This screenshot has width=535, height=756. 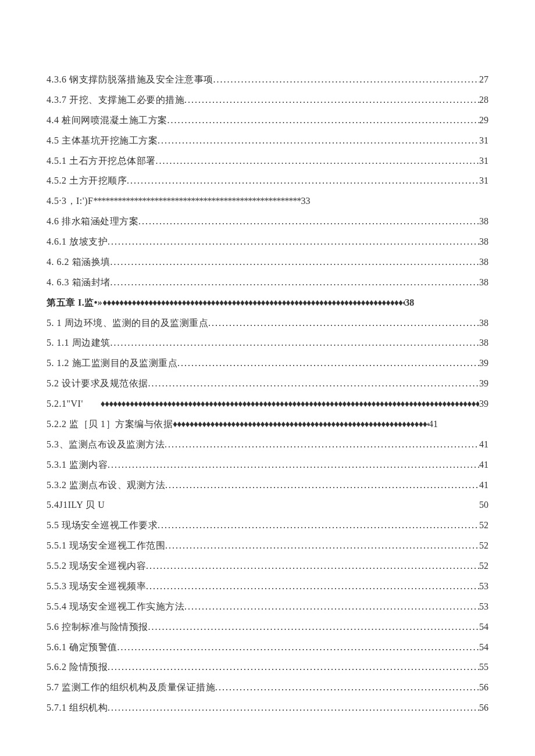 I want to click on toc-label: 5.5.1 现场安全巡视工作范围, so click(x=106, y=546).